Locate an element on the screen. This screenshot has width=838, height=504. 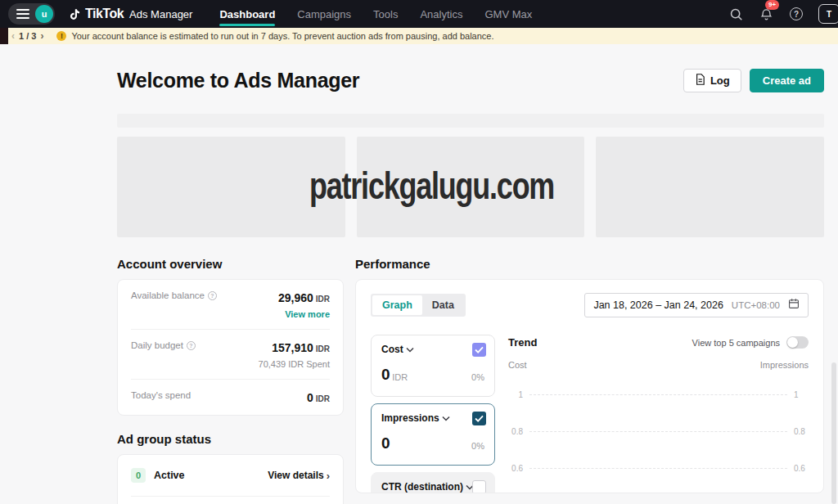
warning-banner: ‹ 1 / 3 › ! Your account balance is esti… is located at coordinates (419, 36).